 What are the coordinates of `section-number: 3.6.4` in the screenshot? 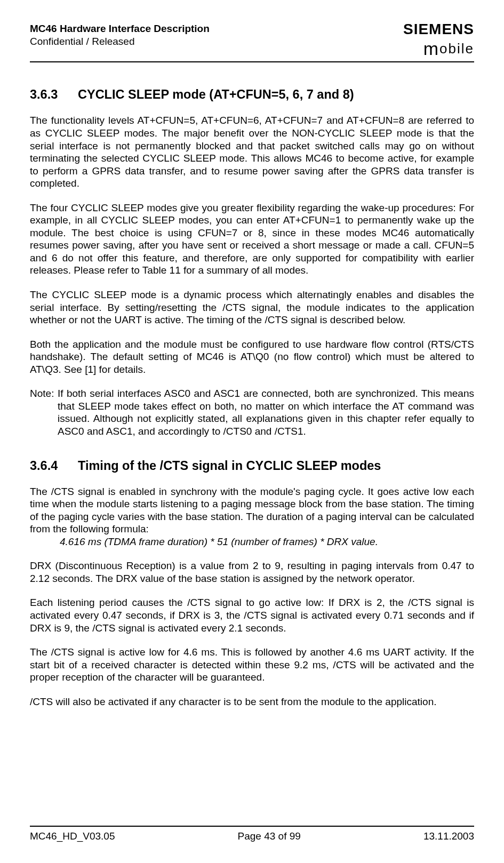 It's located at (54, 466).